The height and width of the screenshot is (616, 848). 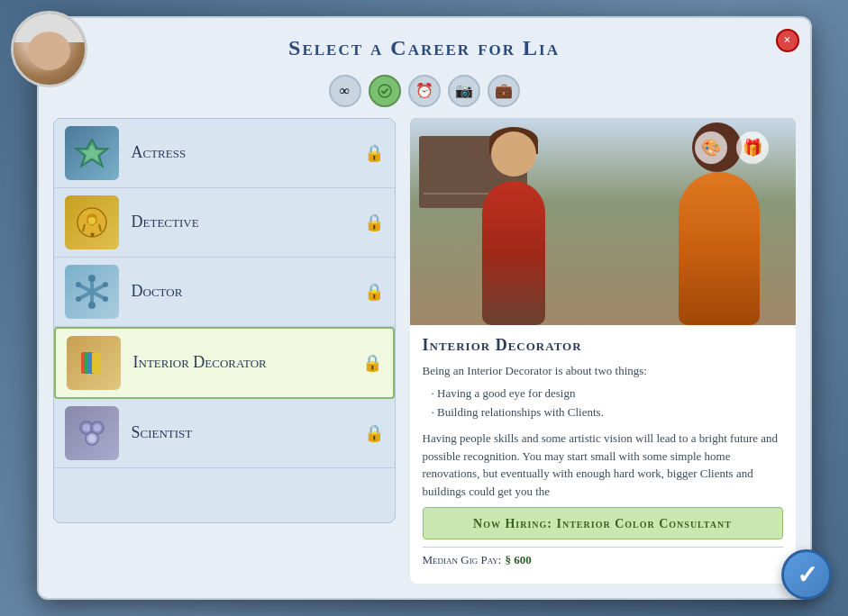 I want to click on dialog-title: Select a Career for Lia, so click(x=424, y=49).